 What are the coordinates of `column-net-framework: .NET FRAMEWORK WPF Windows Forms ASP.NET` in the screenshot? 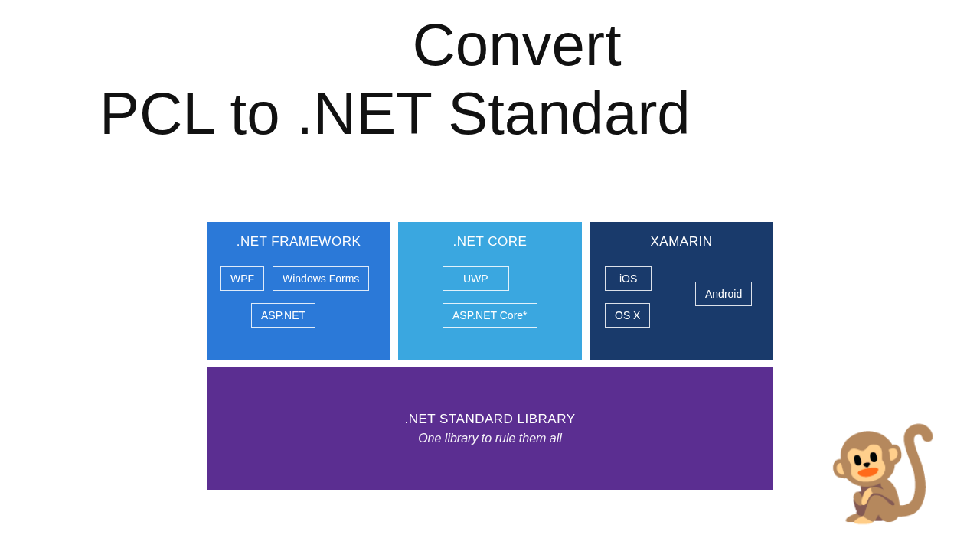 It's located at (299, 291).